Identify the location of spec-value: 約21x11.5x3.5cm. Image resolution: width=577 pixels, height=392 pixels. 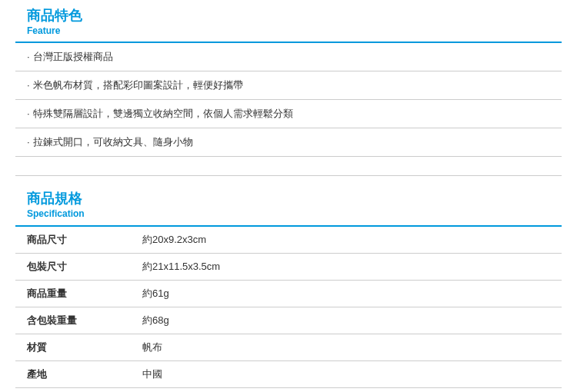
(346, 266).